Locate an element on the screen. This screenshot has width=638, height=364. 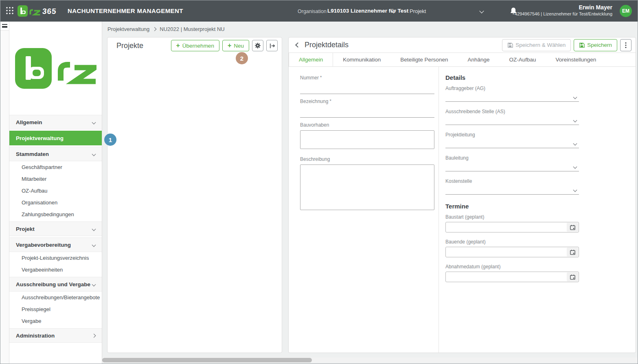
form-column-right: Details Auftraggeber (AG) Ausschreibende… is located at coordinates (512, 182).